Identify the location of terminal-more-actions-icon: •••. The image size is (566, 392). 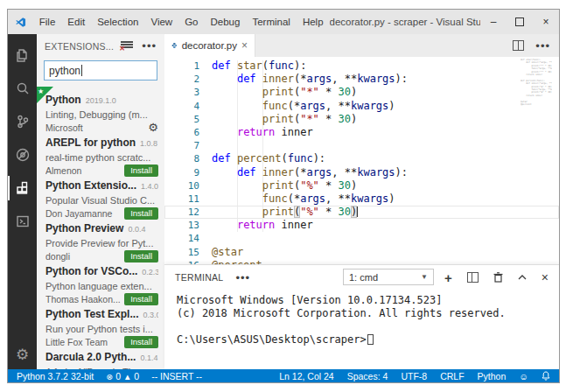
(243, 278).